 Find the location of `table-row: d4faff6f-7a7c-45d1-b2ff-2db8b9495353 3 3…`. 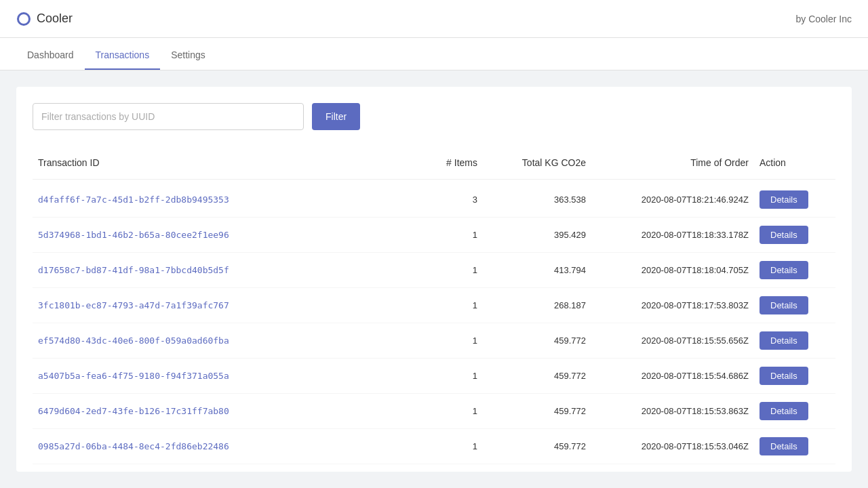

table-row: d4faff6f-7a7c-45d1-b2ff-2db8b9495353 3 3… is located at coordinates (434, 200).